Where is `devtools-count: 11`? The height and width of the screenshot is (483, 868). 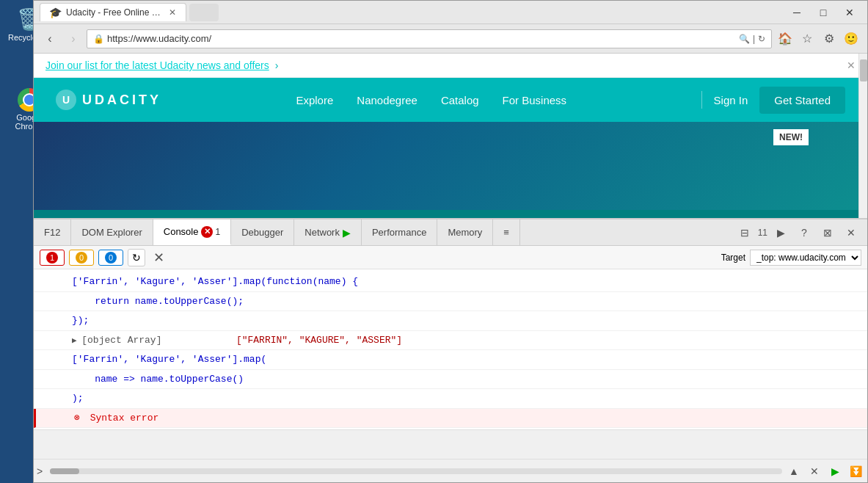 devtools-count: 11 is located at coordinates (763, 233).